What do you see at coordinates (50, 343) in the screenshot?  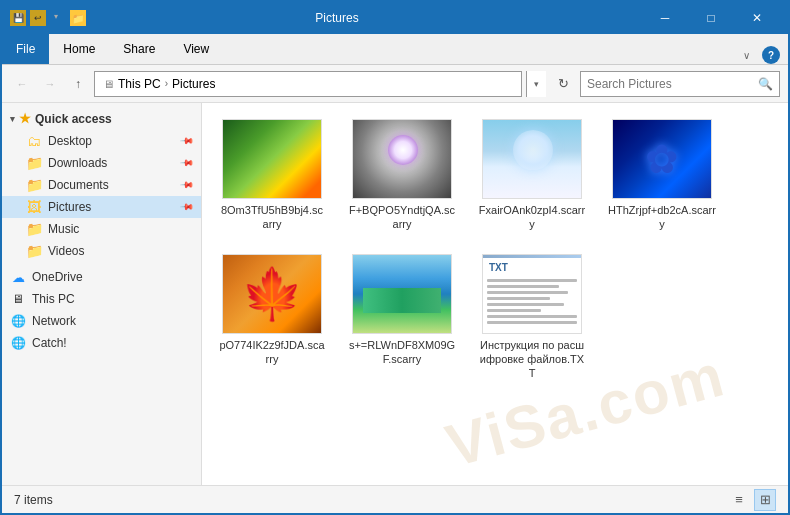 I see `catch-label: Catch!` at bounding box center [50, 343].